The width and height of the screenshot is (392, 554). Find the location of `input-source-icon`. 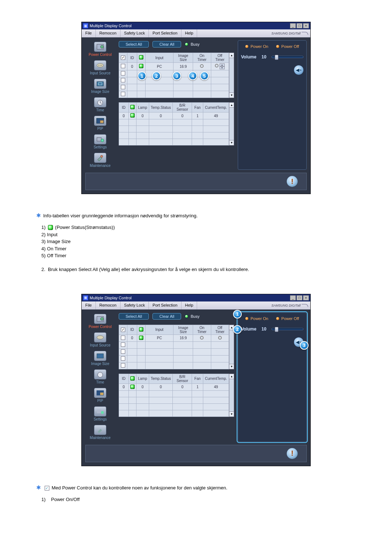

input-source-icon is located at coordinates (100, 65).